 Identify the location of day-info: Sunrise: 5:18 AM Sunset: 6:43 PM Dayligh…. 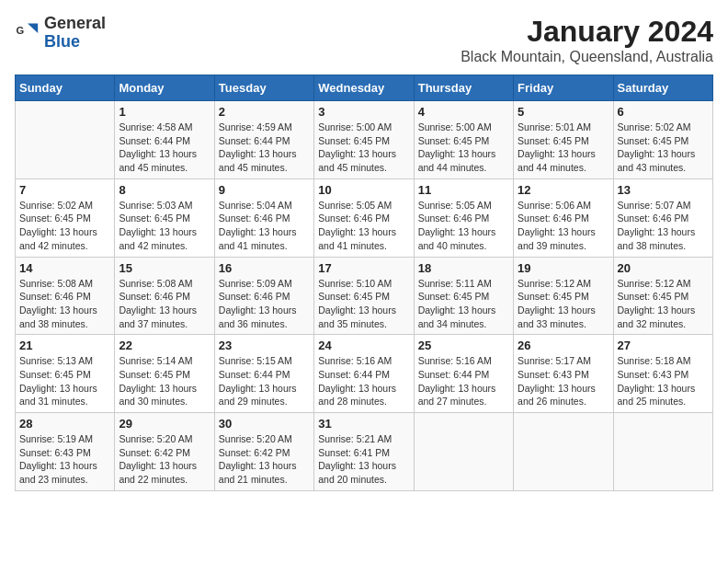
(664, 381).